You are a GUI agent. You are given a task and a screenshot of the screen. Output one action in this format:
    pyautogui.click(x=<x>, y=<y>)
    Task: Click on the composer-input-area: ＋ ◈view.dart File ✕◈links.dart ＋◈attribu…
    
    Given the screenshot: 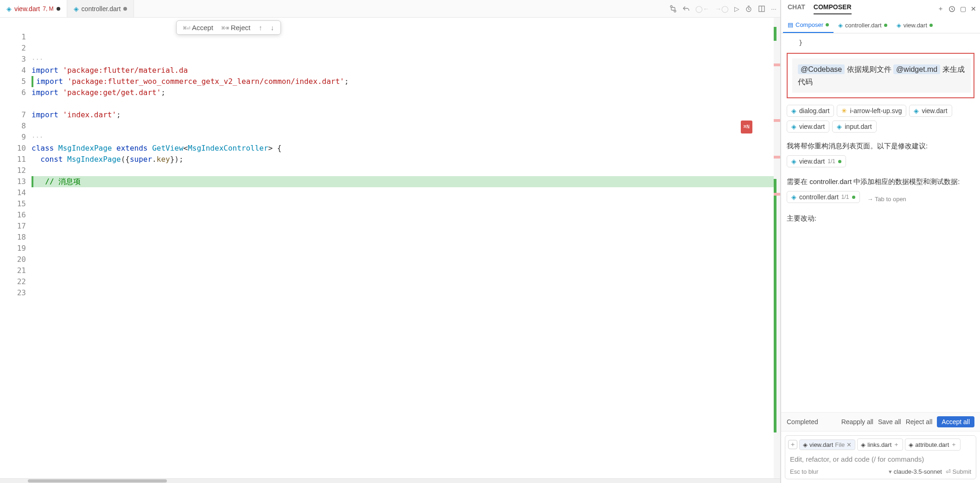 What is the action you would take?
    pyautogui.click(x=881, y=457)
    